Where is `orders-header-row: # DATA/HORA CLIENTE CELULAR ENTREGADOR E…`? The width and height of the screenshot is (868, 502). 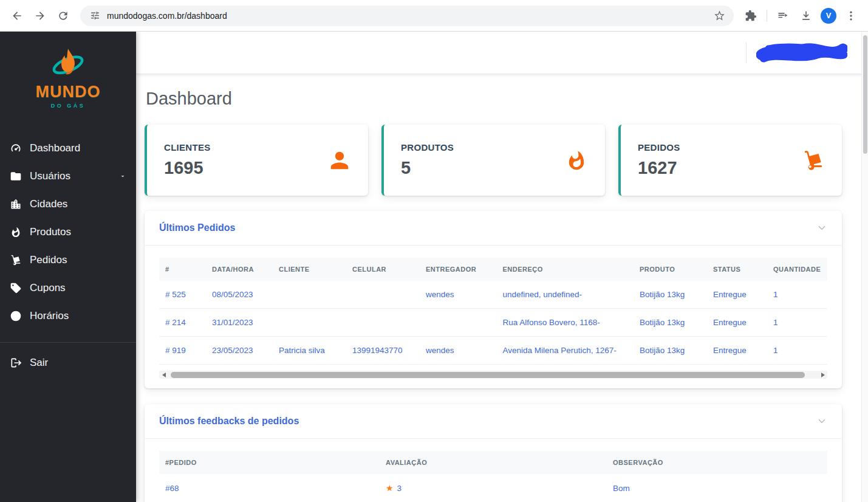 orders-header-row: # DATA/HORA CLIENTE CELULAR ENTREGADOR E… is located at coordinates (493, 269).